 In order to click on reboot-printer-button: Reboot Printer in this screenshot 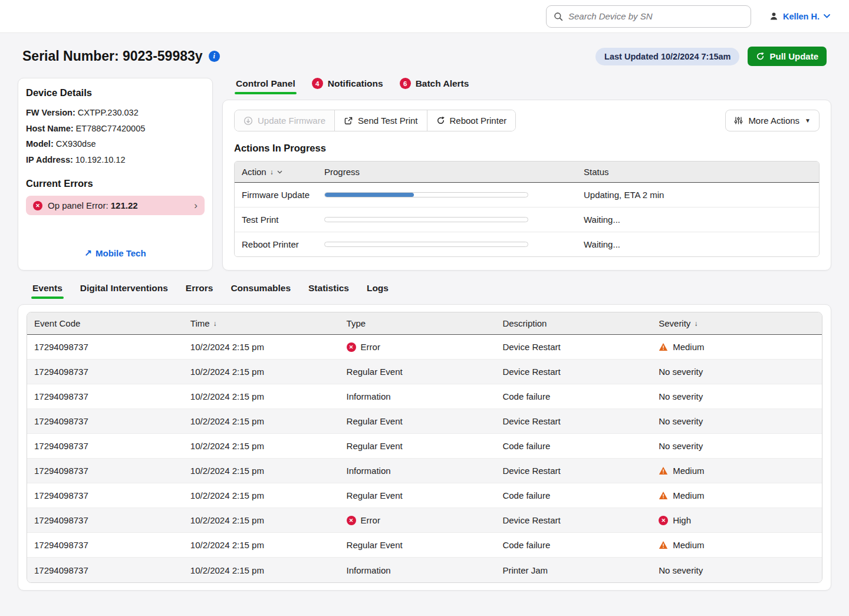, I will do `click(472, 120)`.